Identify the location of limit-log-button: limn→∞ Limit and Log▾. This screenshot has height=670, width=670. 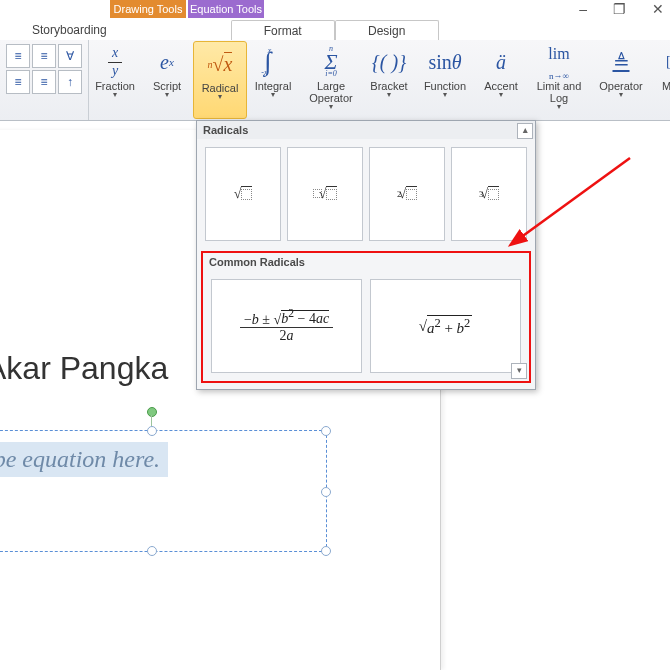
(559, 80).